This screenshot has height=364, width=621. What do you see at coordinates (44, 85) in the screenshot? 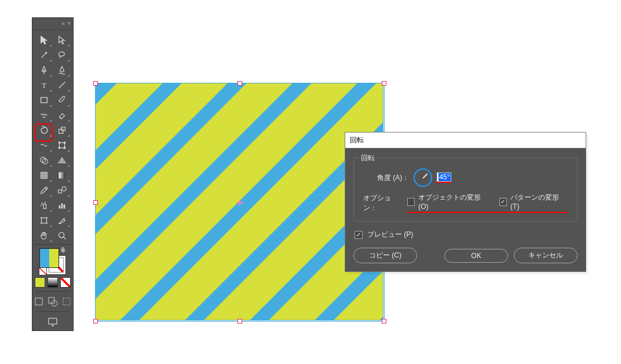
I see `type-tool: T` at bounding box center [44, 85].